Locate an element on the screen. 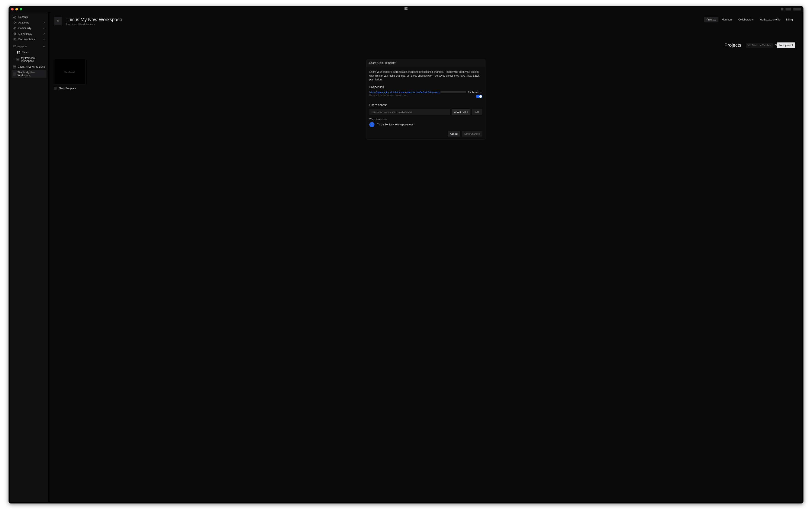  workspace-label: This is My New Workspace is located at coordinates (31, 74).